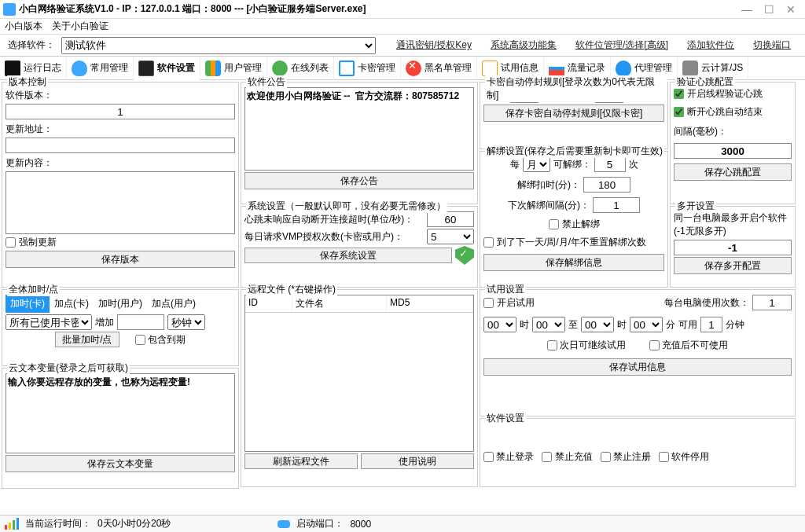 The width and height of the screenshot is (805, 532). I want to click on menu-version: 小白版本, so click(24, 27).